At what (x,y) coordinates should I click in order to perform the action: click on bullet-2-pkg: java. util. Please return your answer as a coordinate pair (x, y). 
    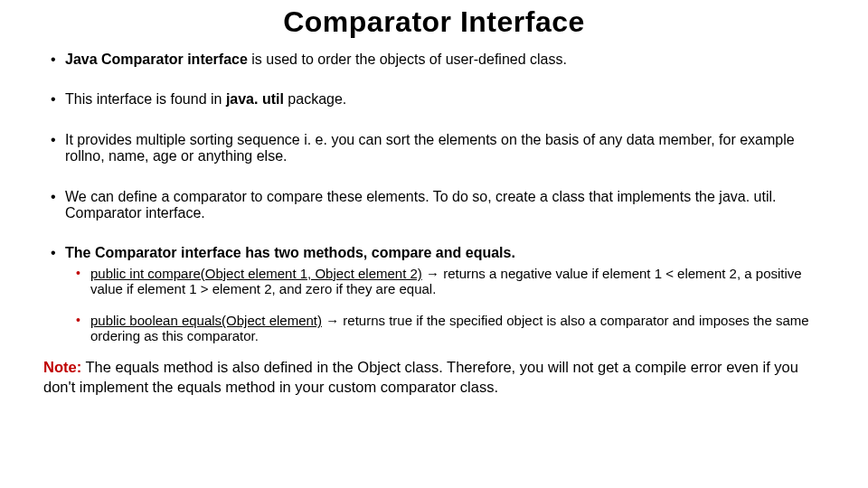
    Looking at the image, I should click on (255, 99).